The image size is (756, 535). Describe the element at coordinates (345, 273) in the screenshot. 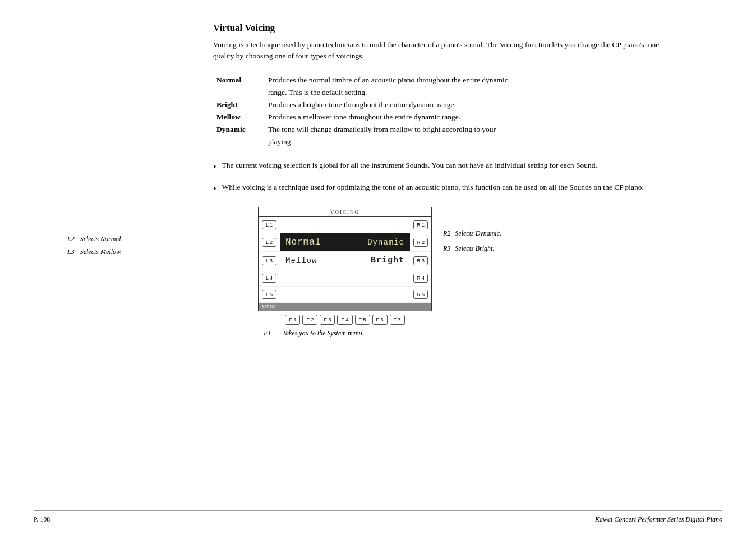

I see `display-panel-wrapper: VOICING L 1 R 1` at that location.